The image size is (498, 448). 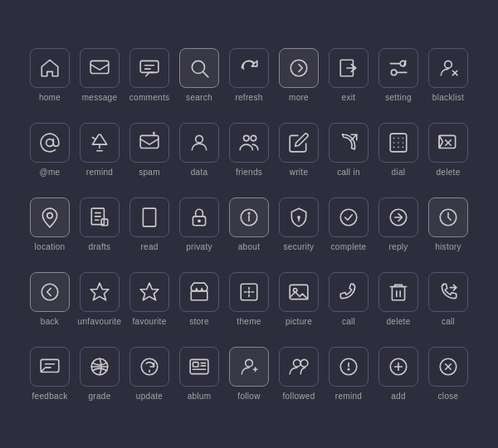 What do you see at coordinates (50, 247) in the screenshot?
I see `location-label: location` at bounding box center [50, 247].